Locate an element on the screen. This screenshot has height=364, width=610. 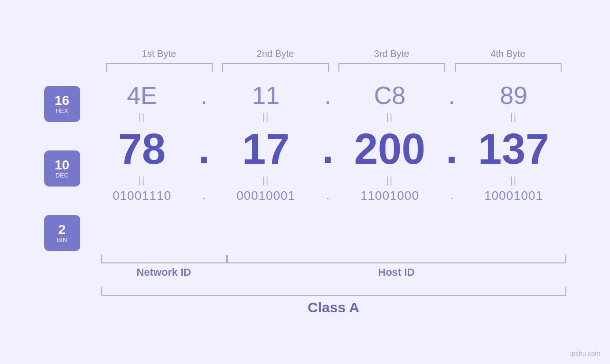
hex-val-1: 4E is located at coordinates (142, 95).